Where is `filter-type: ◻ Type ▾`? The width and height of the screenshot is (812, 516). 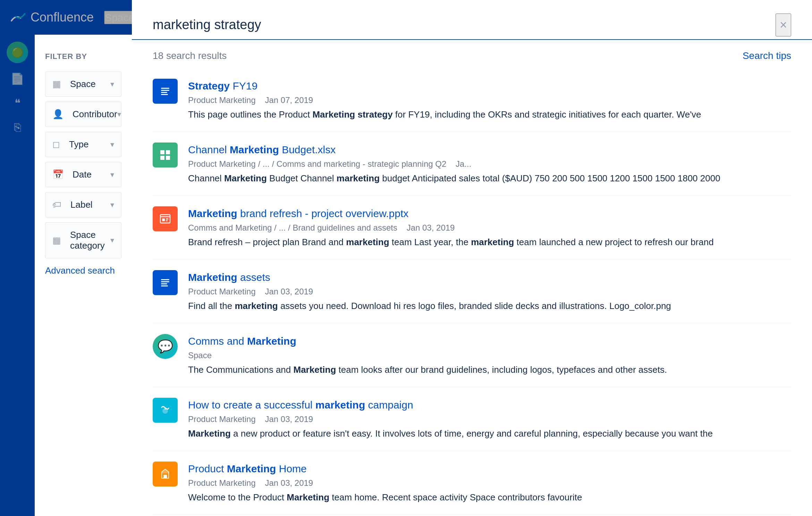
filter-type: ◻ Type ▾ is located at coordinates (83, 144).